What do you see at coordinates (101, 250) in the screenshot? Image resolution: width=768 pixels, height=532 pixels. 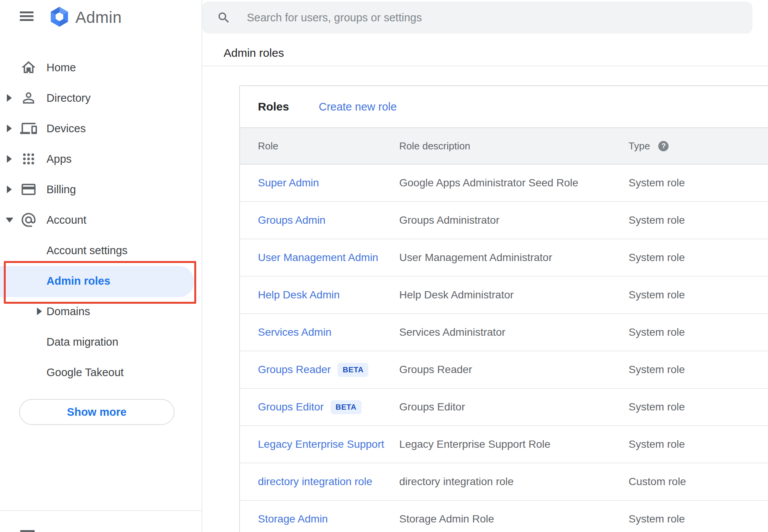 I see `sidebar-item-account-settings: Account settings` at bounding box center [101, 250].